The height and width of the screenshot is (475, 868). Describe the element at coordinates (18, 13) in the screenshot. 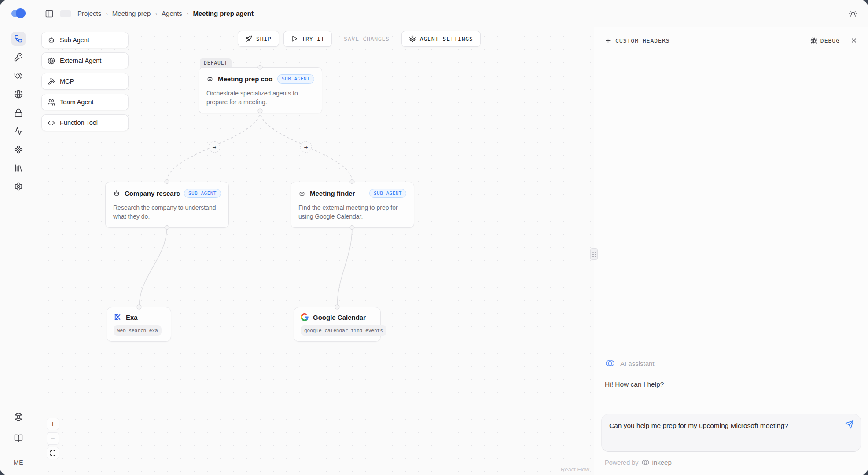

I see `inkeep-logo` at that location.